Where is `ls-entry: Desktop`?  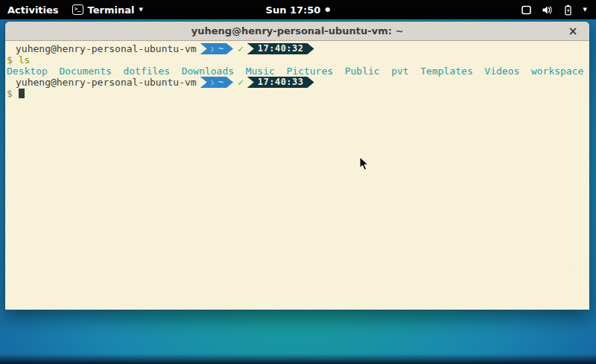 ls-entry: Desktop is located at coordinates (27, 71).